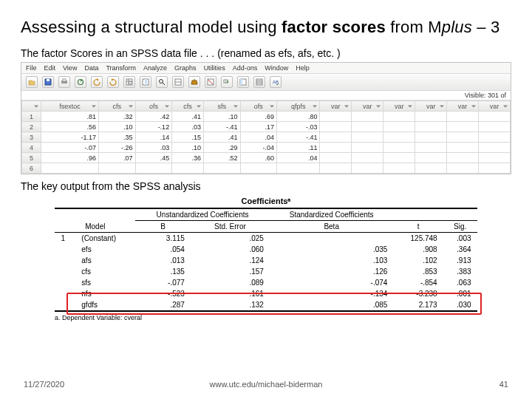 The image size is (532, 399). I want to click on cell: .29, so click(222, 148).